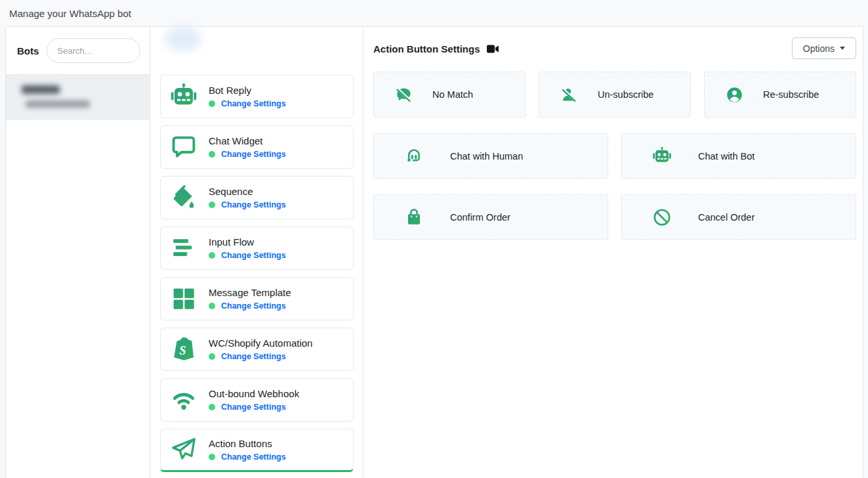  I want to click on action-label: Confirm Order, so click(480, 217).